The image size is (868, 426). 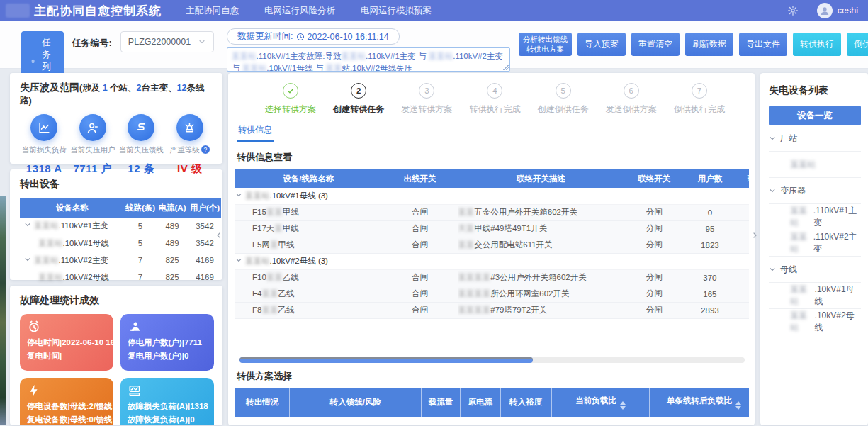 What do you see at coordinates (763, 44) in the screenshot?
I see `export-file-button: 导出文件` at bounding box center [763, 44].